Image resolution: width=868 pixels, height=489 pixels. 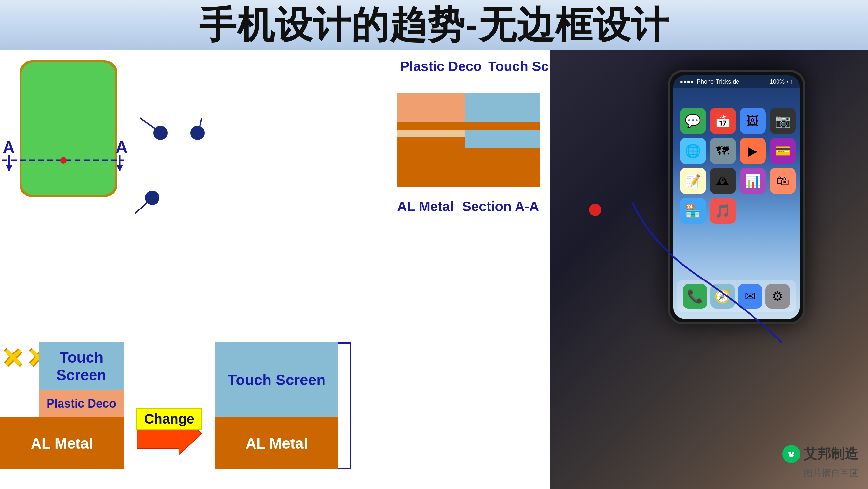 I want to click on app-icon-5: 🌐, so click(x=693, y=151).